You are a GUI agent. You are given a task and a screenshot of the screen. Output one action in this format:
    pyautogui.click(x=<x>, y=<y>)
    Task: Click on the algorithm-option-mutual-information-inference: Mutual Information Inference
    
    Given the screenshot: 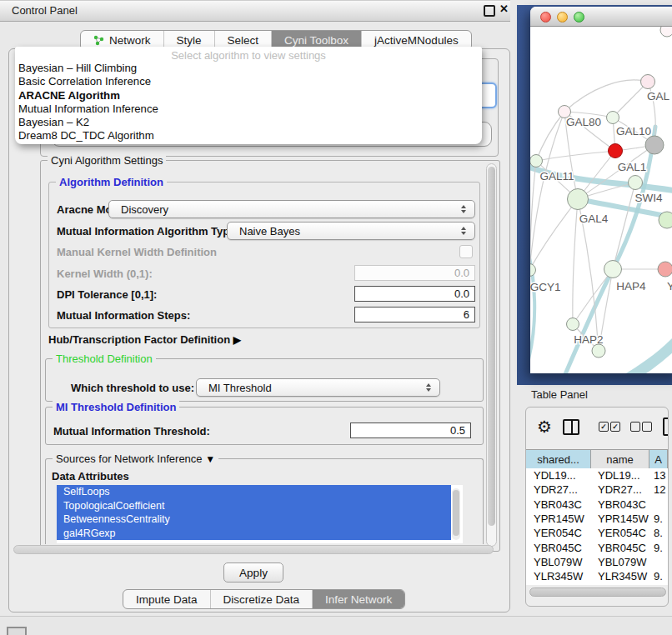 What is the action you would take?
    pyautogui.click(x=248, y=109)
    